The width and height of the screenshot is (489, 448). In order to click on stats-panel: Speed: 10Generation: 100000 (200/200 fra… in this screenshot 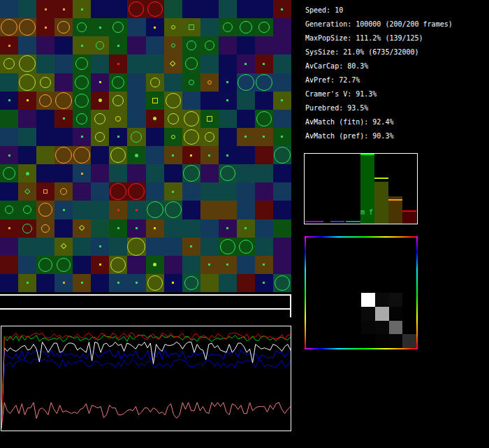, I will do `click(397, 73)`.